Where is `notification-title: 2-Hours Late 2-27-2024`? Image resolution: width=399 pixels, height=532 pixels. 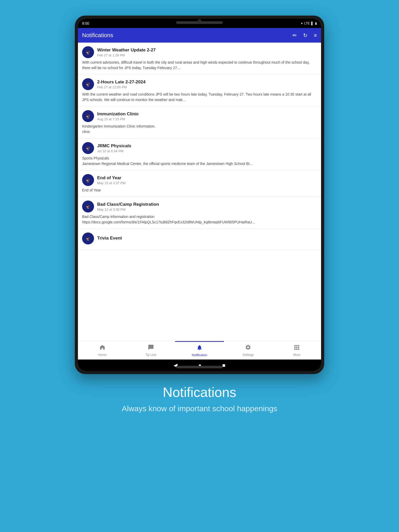 notification-title: 2-Hours Late 2-27-2024 is located at coordinates (121, 82).